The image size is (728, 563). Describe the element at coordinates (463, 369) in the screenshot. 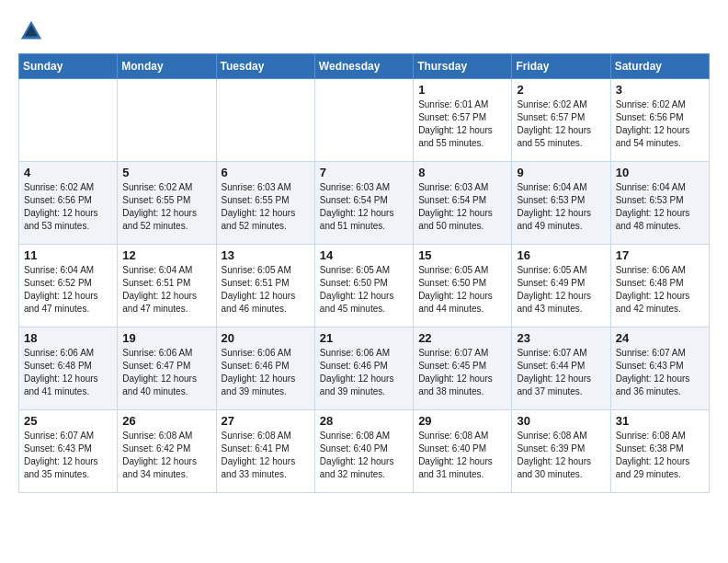

I see `calendar-cell: 22Sunrise: 6:07 AM Sunset: 6:45 PM Dayli…` at that location.